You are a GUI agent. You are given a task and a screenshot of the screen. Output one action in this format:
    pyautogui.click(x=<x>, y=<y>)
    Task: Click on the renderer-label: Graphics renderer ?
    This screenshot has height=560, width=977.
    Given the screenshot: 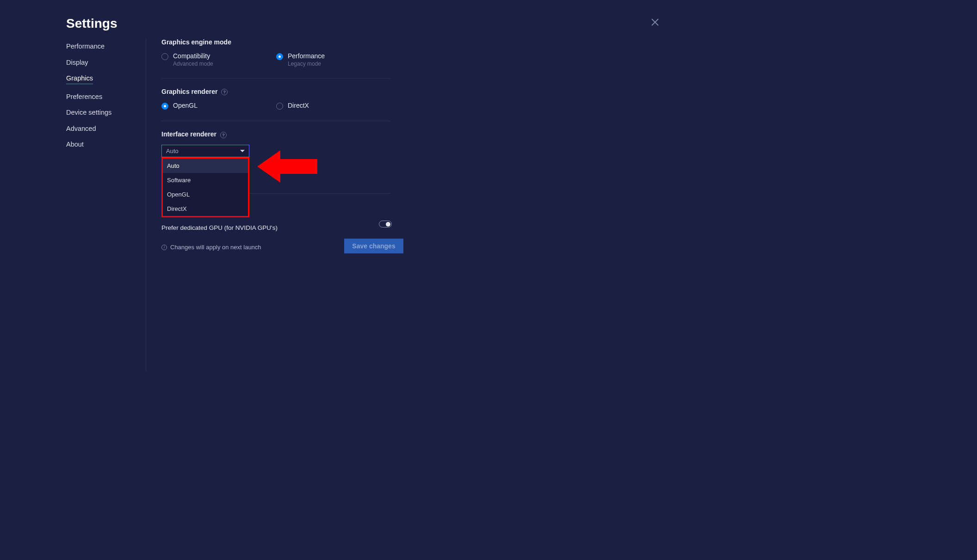 What is the action you would take?
    pyautogui.click(x=276, y=92)
    